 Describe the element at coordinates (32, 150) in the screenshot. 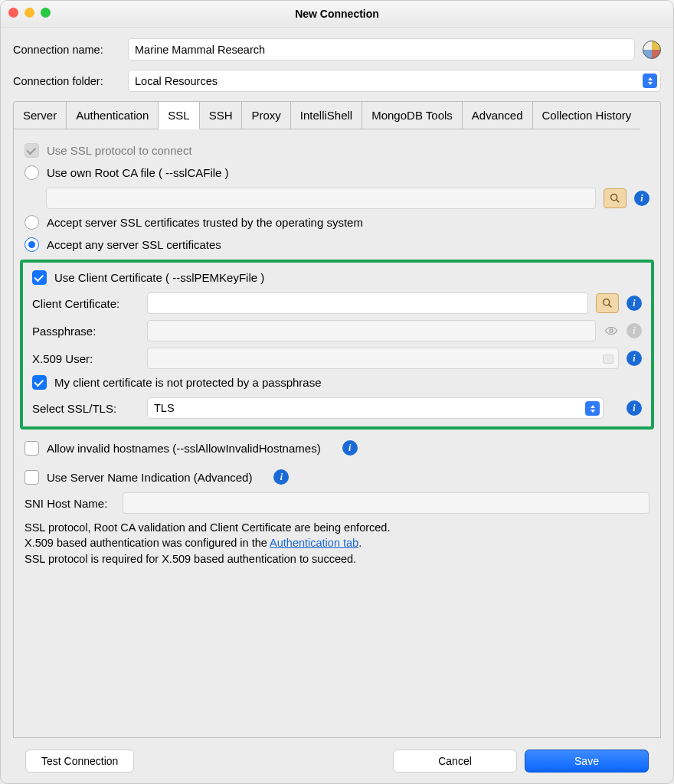

I see `use-ssl-checkbox` at that location.